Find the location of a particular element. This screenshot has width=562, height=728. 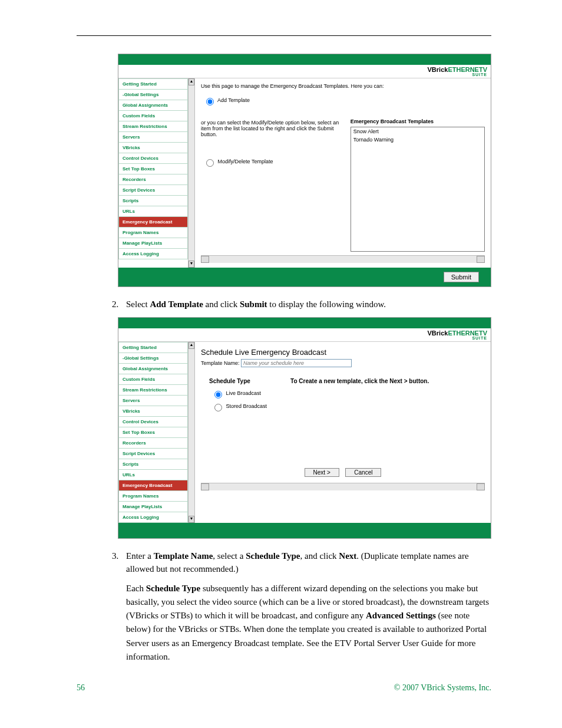

copyright: © 2007 VBrick Systems, Inc. is located at coordinates (443, 688).